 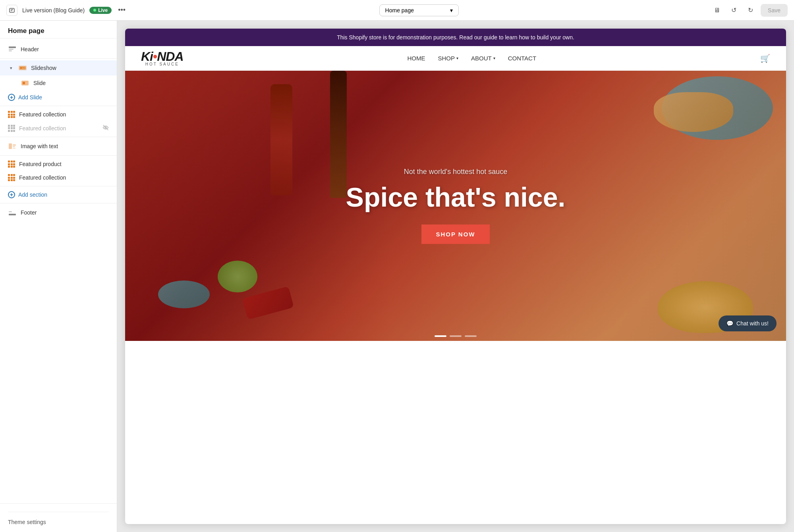 I want to click on chat-widget: 💬 Chat with us!, so click(x=748, y=323).